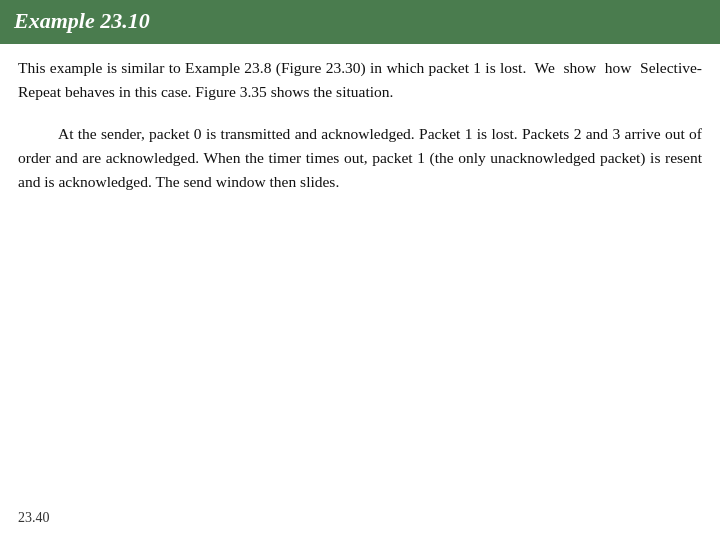 This screenshot has width=720, height=540. Describe the element at coordinates (360, 80) in the screenshot. I see `paragraph-1: This example is similar to Example 23.8 …` at that location.